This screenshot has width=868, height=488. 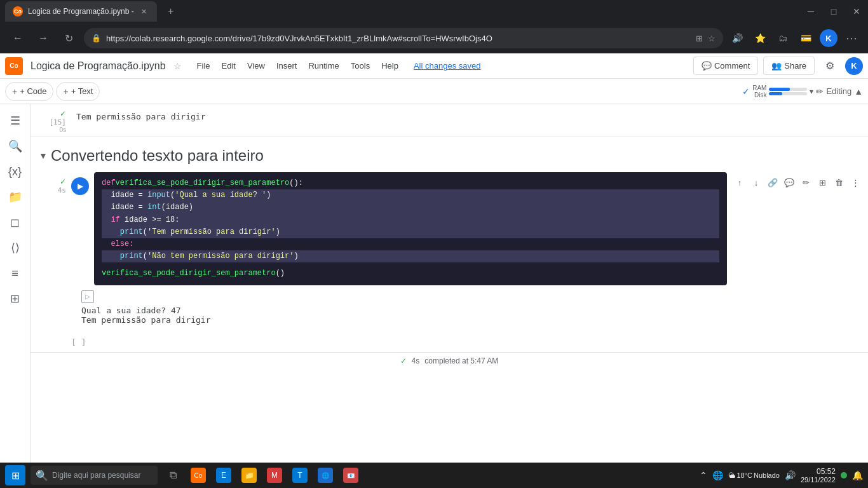 What do you see at coordinates (447, 66) in the screenshot?
I see `save-status: All changes saved` at bounding box center [447, 66].